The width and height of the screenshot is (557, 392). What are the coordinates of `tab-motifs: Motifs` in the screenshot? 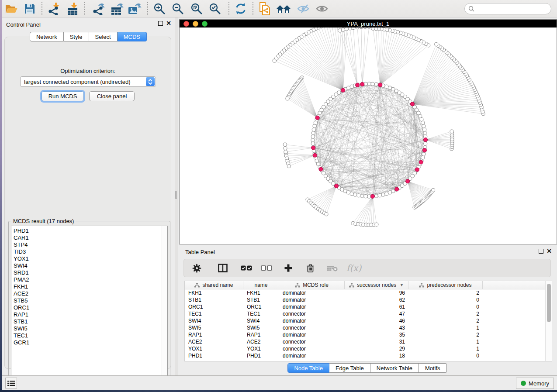 It's located at (433, 368).